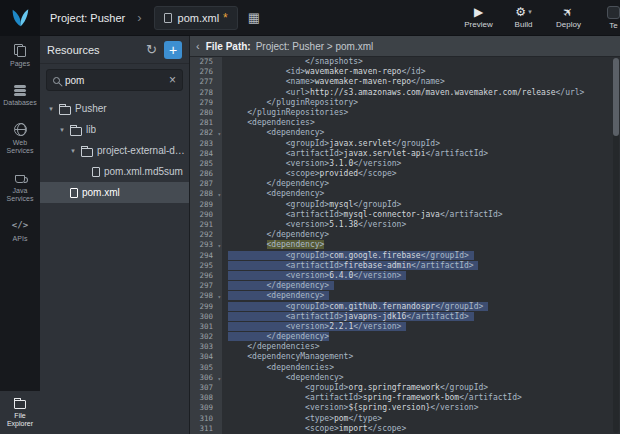 This screenshot has height=434, width=620. Describe the element at coordinates (405, 93) in the screenshot. I see `code-line-278: 278 <url>http://s3.amazonaws.com/maven.w…` at that location.